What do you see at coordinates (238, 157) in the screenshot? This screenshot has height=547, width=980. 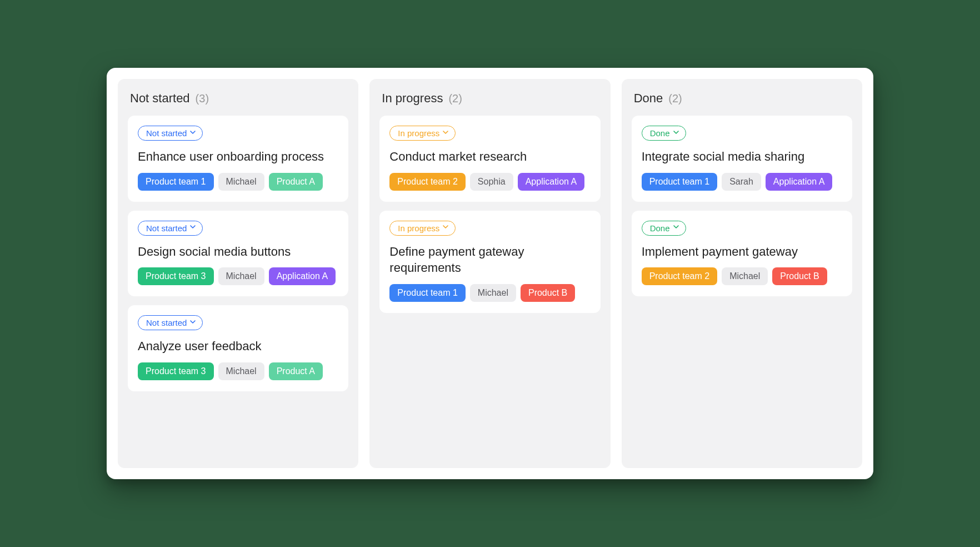 I see `card-title: Enhance user onboarding process` at bounding box center [238, 157].